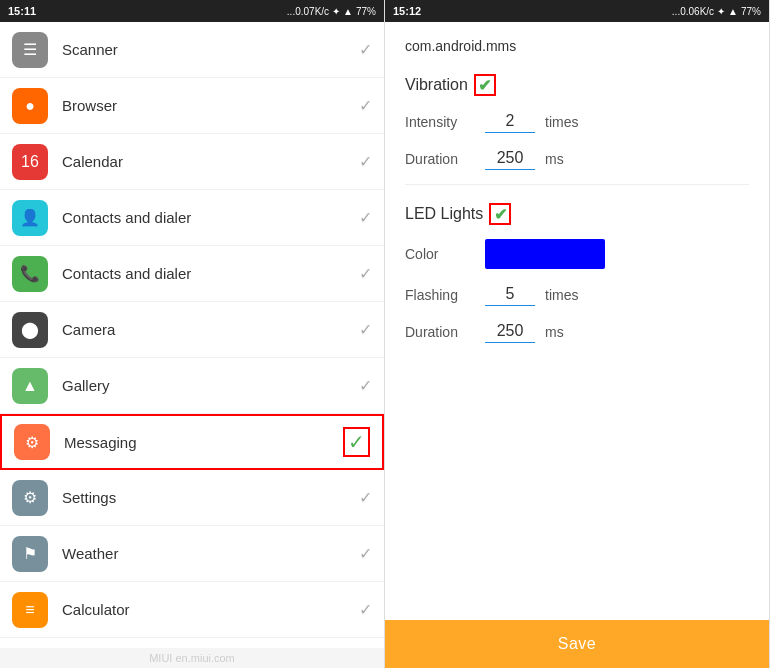  Describe the element at coordinates (716, 12) in the screenshot. I see `right-status-icons: ...0.06K/c ✦ ▲ 77%` at that location.